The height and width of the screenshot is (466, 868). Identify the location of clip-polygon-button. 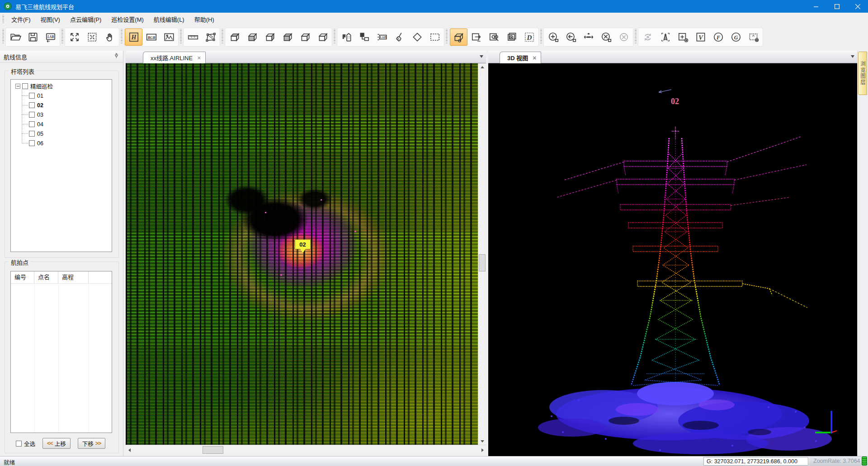
(211, 37).